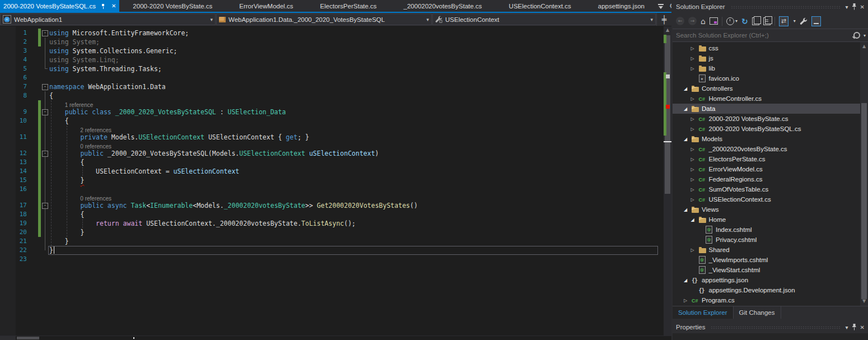 The width and height of the screenshot is (868, 340). I want to click on preview-selected-items-button, so click(816, 21).